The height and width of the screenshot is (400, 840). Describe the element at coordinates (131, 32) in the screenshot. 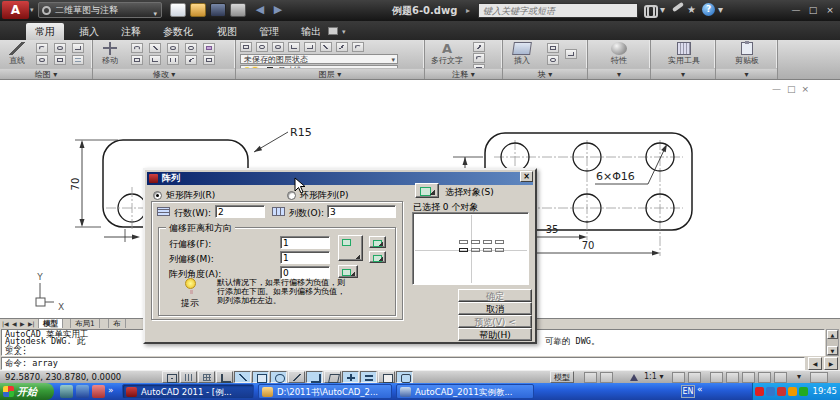

I see `tab-annotate: 注释` at that location.